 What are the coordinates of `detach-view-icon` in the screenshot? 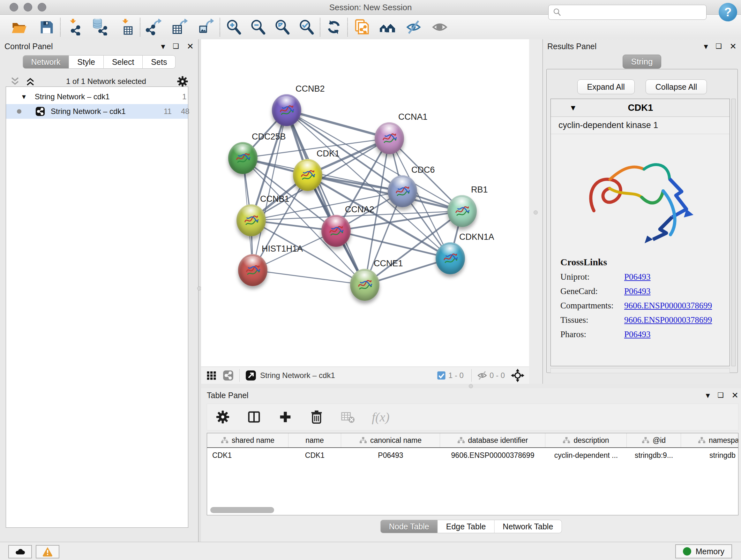 It's located at (251, 375).